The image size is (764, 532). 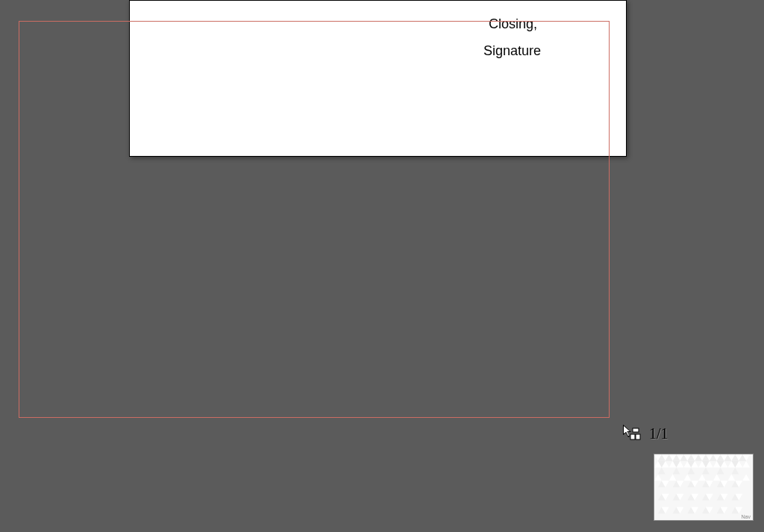 I want to click on current-page: 1, so click(x=653, y=434).